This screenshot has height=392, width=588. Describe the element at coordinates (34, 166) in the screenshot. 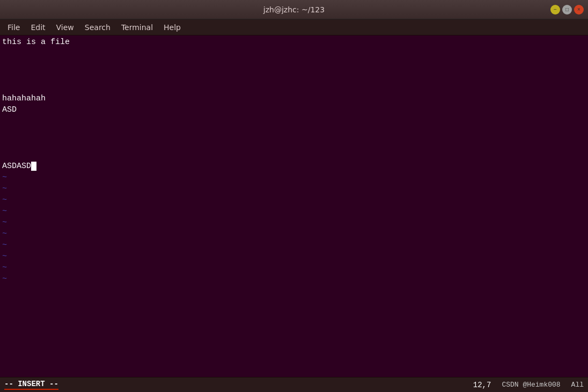

I see `text-cursor` at that location.